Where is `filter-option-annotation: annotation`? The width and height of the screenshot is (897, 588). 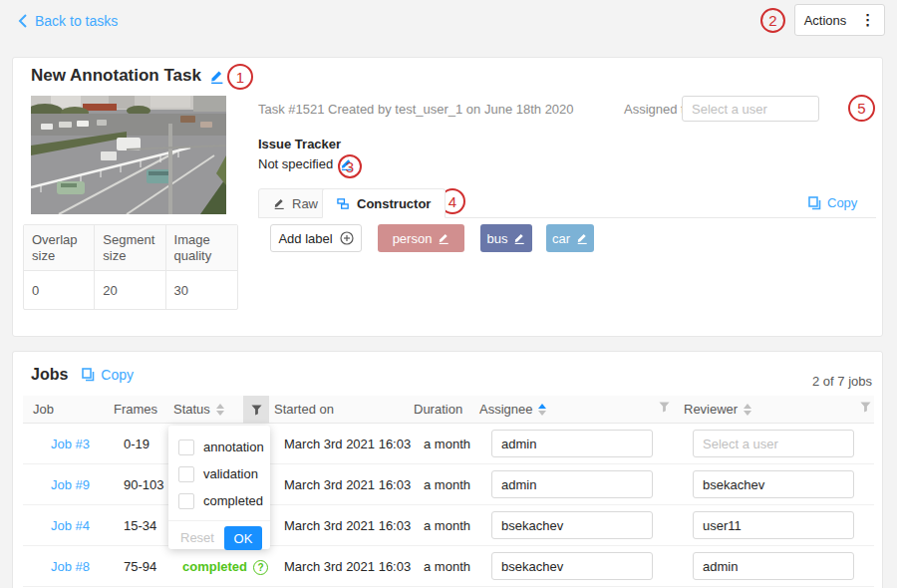 filter-option-annotation: annotation is located at coordinates (219, 446).